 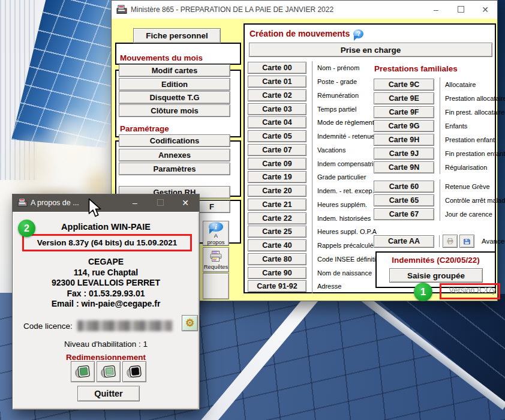 What do you see at coordinates (435, 126) in the screenshot?
I see `carte-9g-row: Carte 9GEnfants` at bounding box center [435, 126].